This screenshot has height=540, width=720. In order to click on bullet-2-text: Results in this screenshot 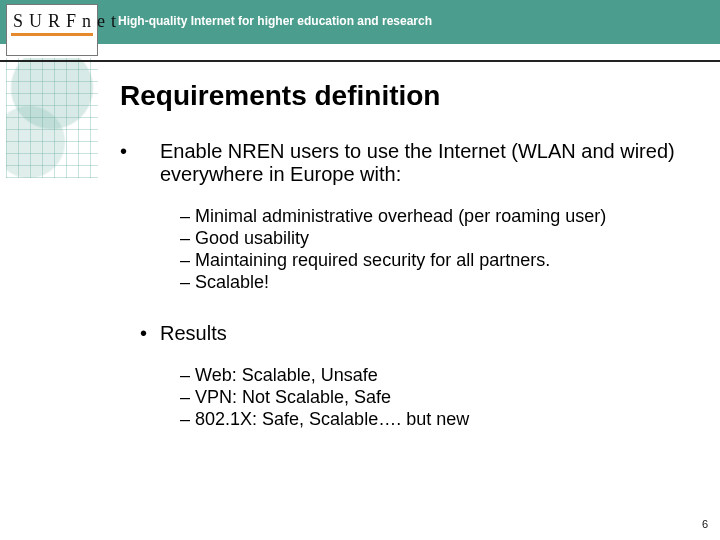, I will do `click(194, 333)`.